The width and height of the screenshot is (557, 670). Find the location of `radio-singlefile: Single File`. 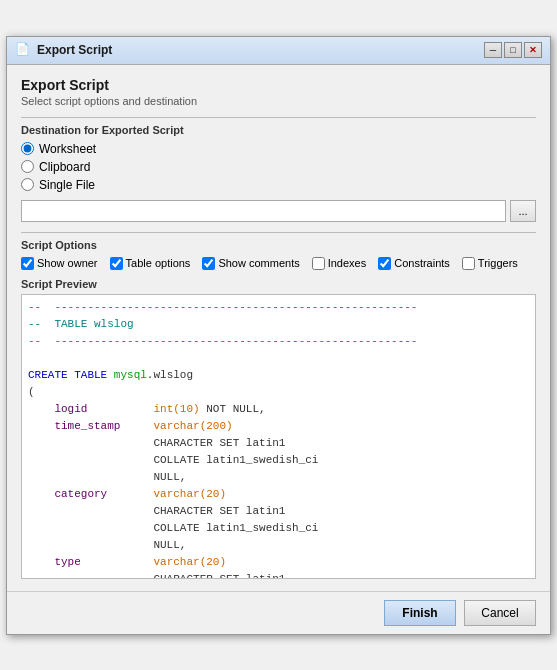

radio-singlefile: Single File is located at coordinates (278, 185).